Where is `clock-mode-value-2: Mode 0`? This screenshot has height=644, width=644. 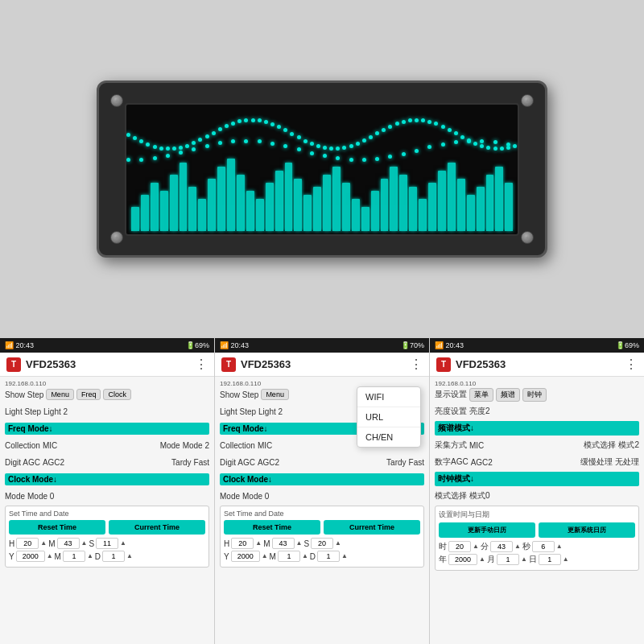
clock-mode-value-2: Mode 0 is located at coordinates (256, 496).